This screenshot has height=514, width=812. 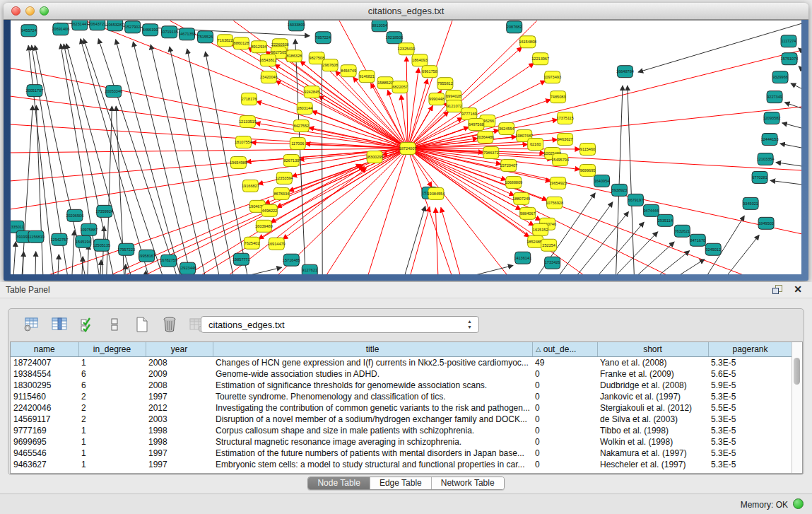 I want to click on graph-node: 2087682, so click(x=514, y=27).